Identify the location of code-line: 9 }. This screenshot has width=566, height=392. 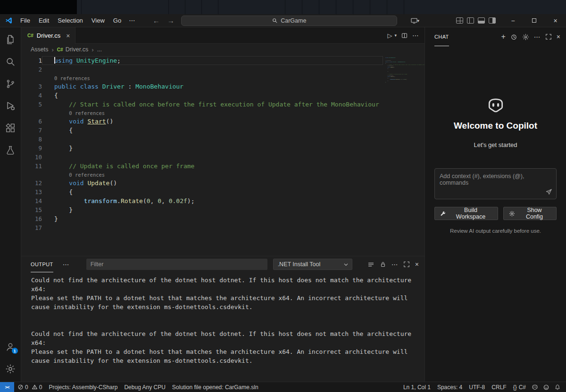
(202, 148).